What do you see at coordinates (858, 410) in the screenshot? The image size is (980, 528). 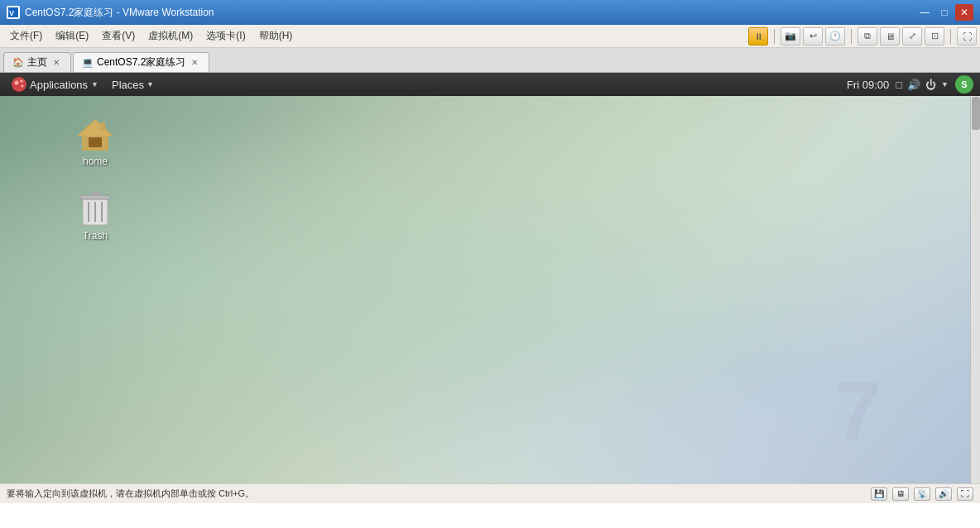 I see `desktop-watermark: 7` at bounding box center [858, 410].